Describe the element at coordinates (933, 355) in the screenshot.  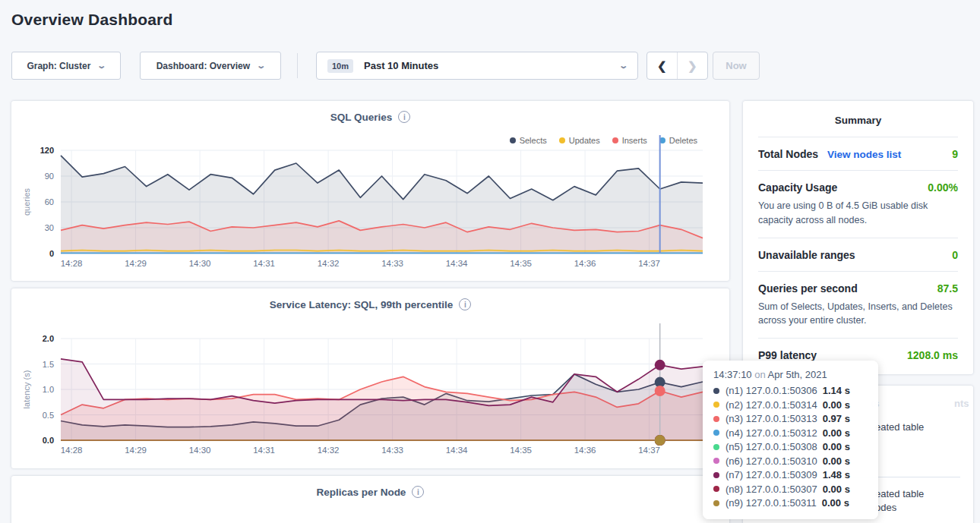
I see `p99-latency-value: 1208.0 ms` at that location.